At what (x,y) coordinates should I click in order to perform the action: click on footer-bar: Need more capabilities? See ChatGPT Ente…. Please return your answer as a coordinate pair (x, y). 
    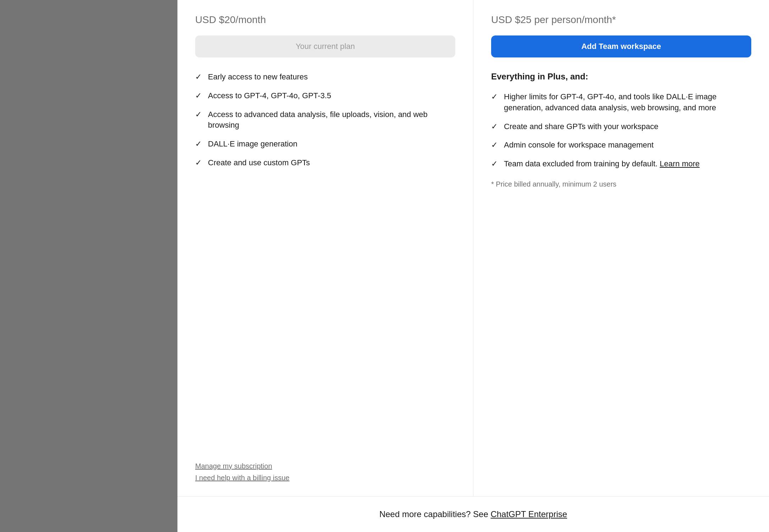
    Looking at the image, I should click on (473, 514).